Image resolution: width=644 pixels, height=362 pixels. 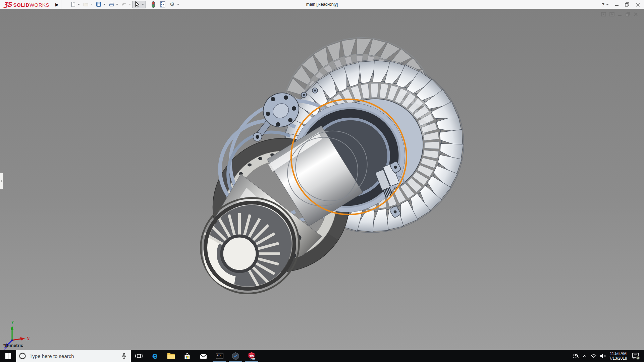 What do you see at coordinates (612, 14) in the screenshot?
I see `pane-right-icon` at bounding box center [612, 14].